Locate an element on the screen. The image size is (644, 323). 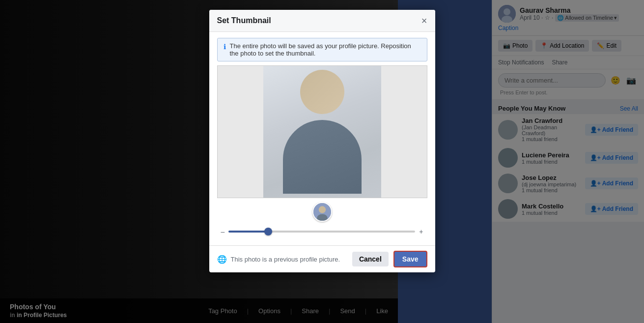
thumbnail-preview is located at coordinates (322, 212).